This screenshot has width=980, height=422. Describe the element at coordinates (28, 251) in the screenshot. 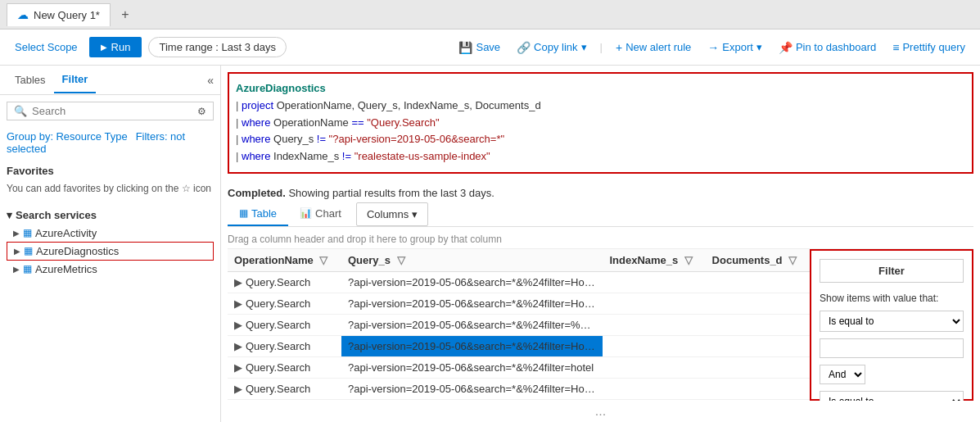

I see `table-icon: ▦` at that location.